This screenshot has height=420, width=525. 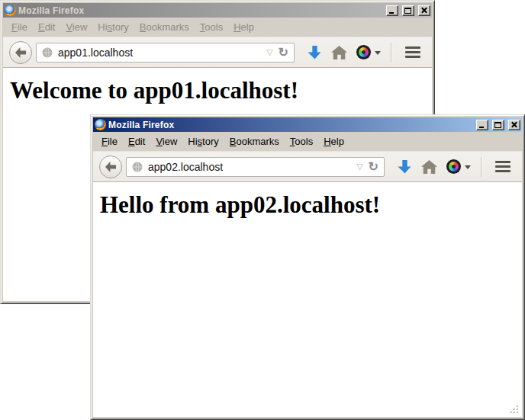 I want to click on navigation-toolbar: app02.localhost ▽ ↻, so click(x=308, y=166).